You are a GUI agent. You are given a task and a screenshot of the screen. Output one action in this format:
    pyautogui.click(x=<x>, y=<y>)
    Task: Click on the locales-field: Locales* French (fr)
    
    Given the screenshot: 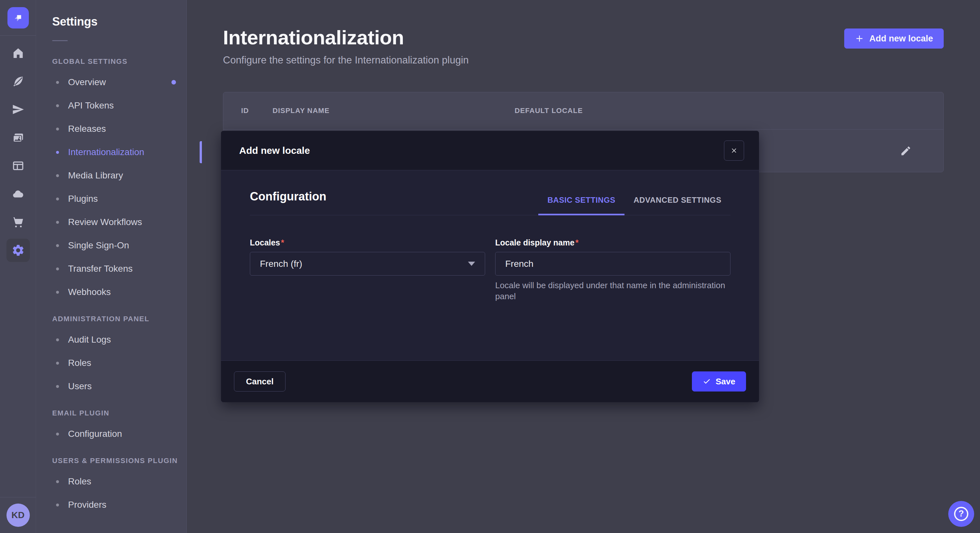 What is the action you would take?
    pyautogui.click(x=368, y=270)
    